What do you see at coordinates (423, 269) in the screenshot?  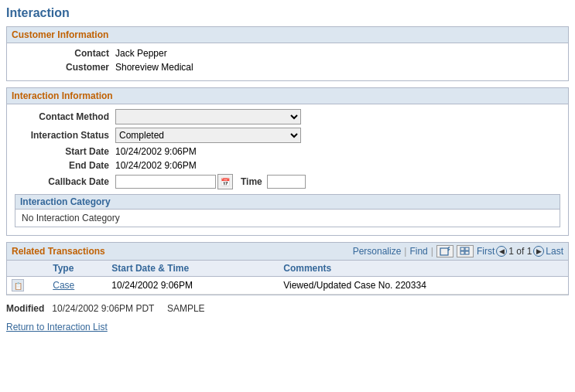 I see `col-comments: Comments` at bounding box center [423, 269].